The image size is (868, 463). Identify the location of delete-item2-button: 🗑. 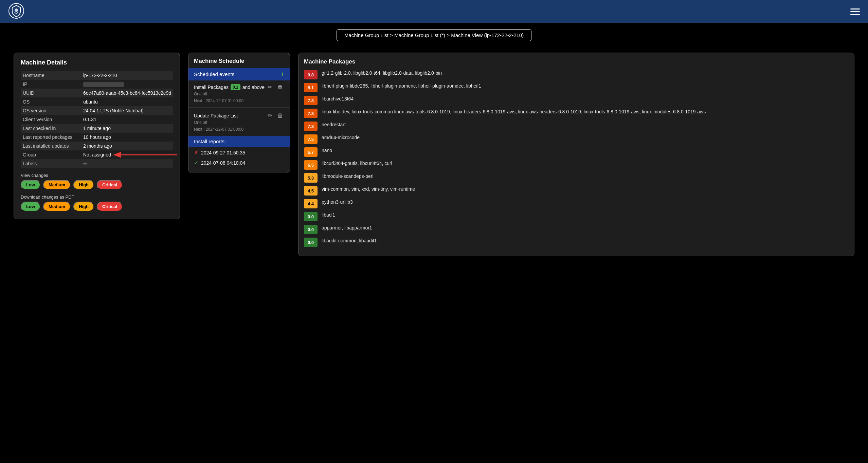
(280, 116).